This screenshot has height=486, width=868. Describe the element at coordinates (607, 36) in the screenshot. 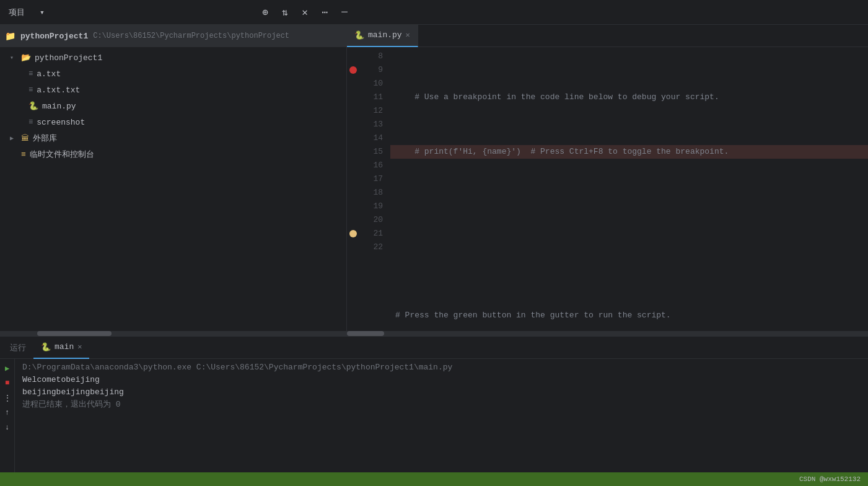

I see `tab-bar: 🐍 main.py ✕` at that location.